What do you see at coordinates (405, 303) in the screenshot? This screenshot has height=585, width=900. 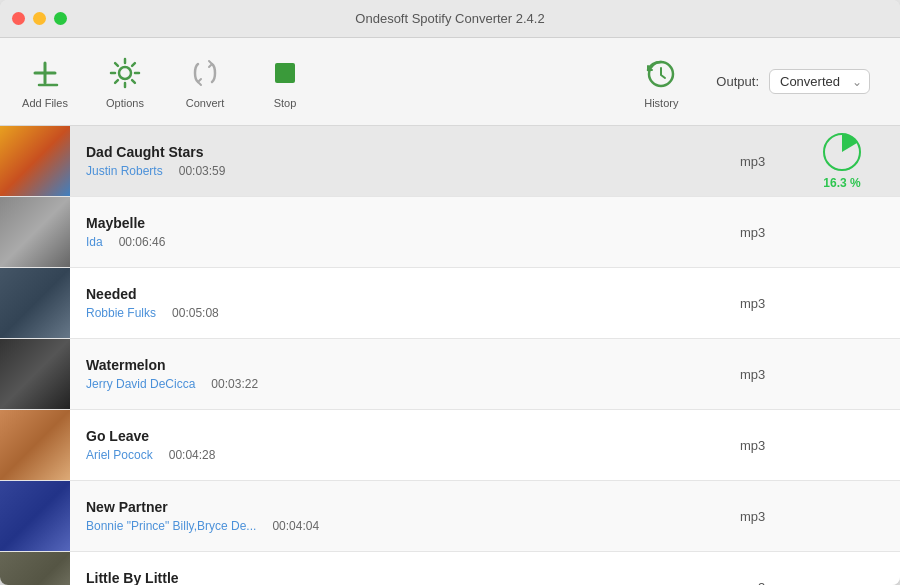 I see `song-info: NeededRobbie Fulks00:05:08` at bounding box center [405, 303].